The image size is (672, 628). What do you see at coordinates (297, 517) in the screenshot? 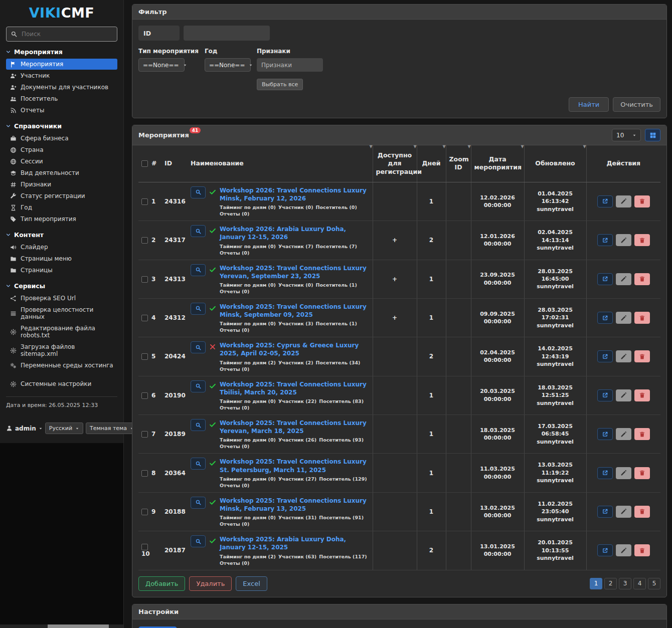
I see `event-sublink: Участник (31)` at bounding box center [297, 517].